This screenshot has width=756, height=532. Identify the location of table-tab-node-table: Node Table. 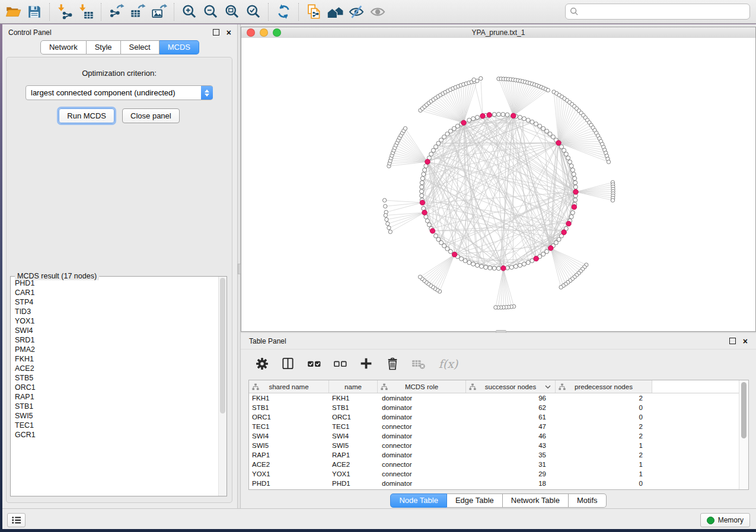
(419, 501).